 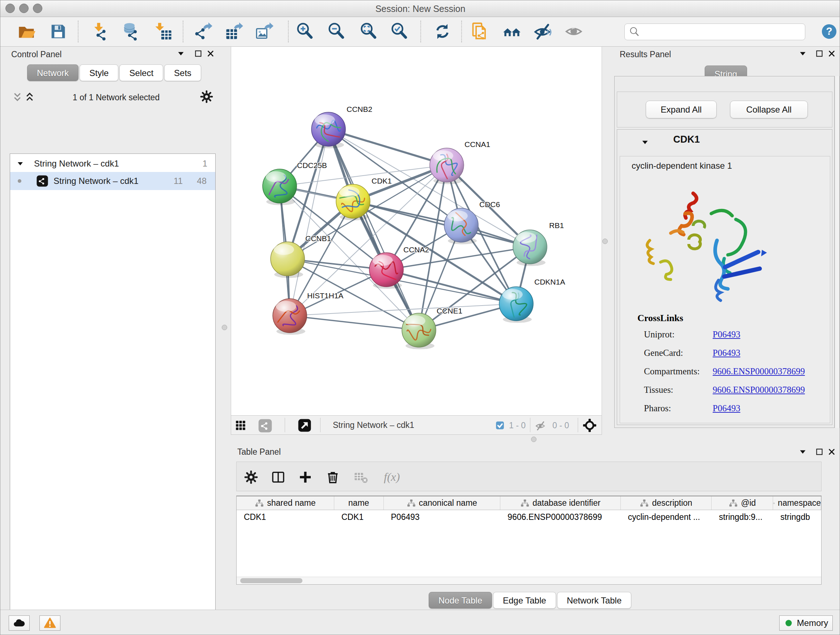 I want to click on zoom-fit-button, so click(x=368, y=32).